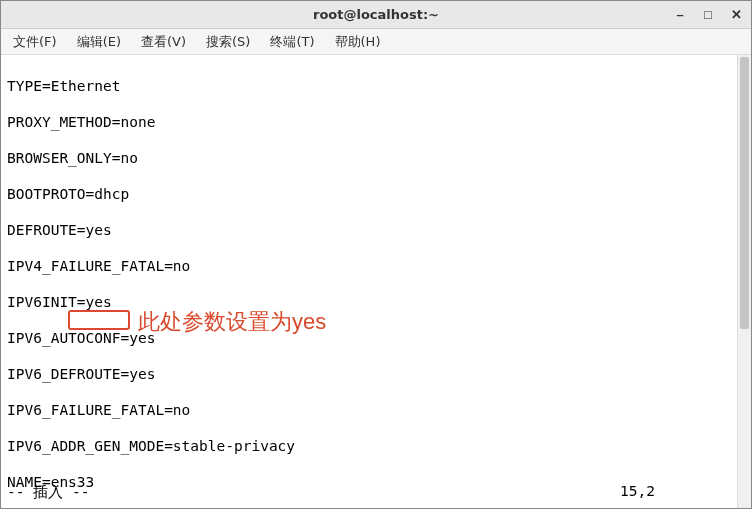  What do you see at coordinates (376, 15) in the screenshot?
I see `titlebar: root@localhost:~ – □ ✕` at bounding box center [376, 15].